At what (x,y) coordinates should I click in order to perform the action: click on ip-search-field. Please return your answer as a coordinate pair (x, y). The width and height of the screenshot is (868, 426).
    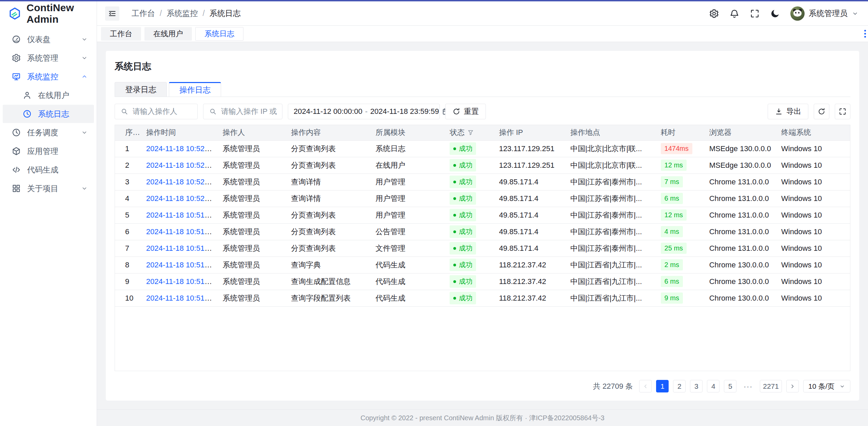
    Looking at the image, I should click on (243, 111).